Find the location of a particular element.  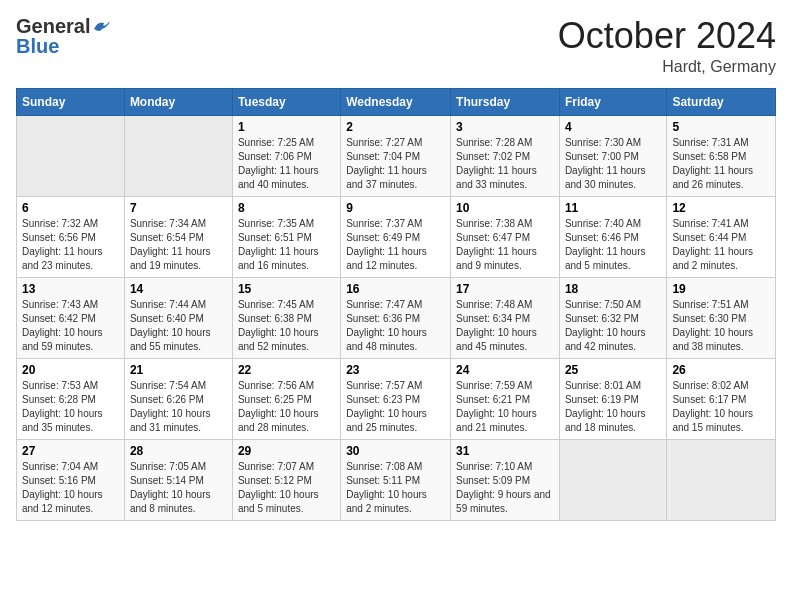

calendar-cell: 23Sunrise: 7:57 AM Sunset: 6:23 PM Dayli… is located at coordinates (396, 398).